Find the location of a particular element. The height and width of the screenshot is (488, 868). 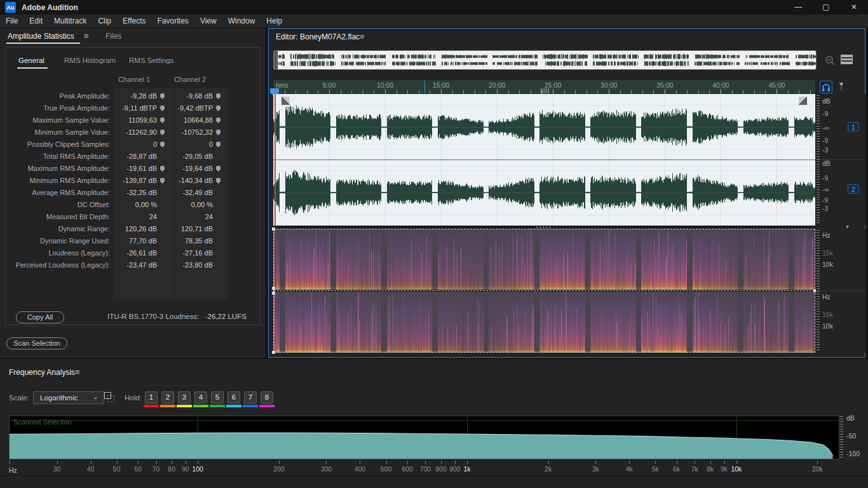

chevron-down-icon: ⌄ is located at coordinates (95, 396).